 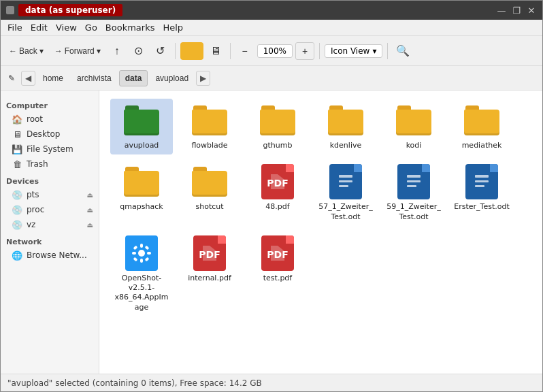 I want to click on titlebar-controls: — ❐ ✕, so click(x=516, y=11).